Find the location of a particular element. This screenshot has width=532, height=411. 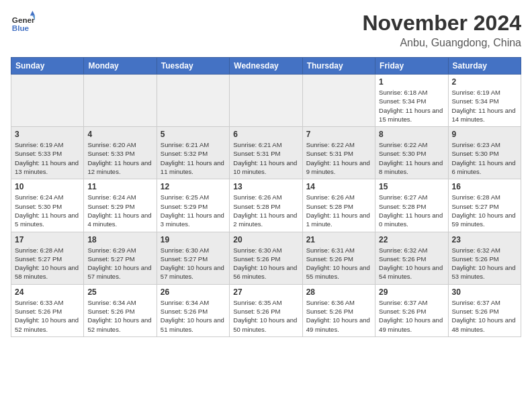

day-number: 18 is located at coordinates (120, 240).